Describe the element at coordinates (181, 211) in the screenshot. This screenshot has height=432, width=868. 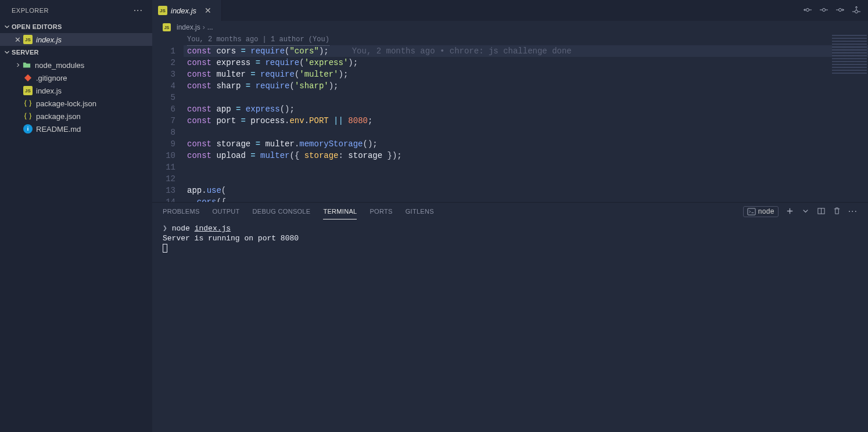
I see `panel-tab-problems: PROBLEMS` at that location.